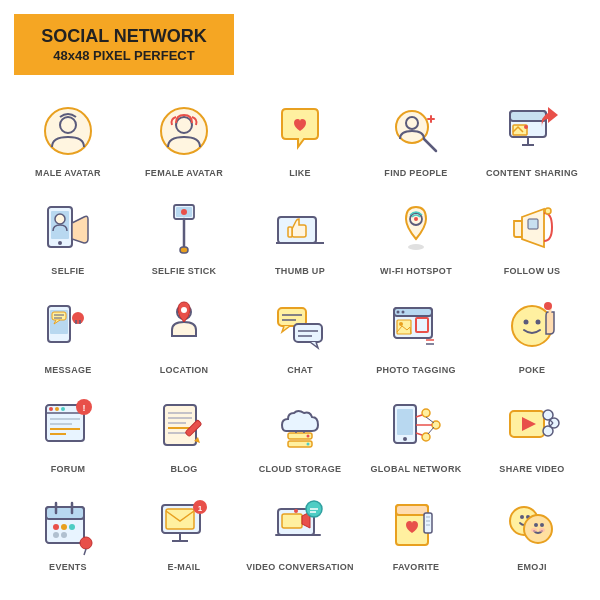 This screenshot has width=600, height=600. What do you see at coordinates (300, 236) in the screenshot?
I see `icon-thumb-up: THUMB UP` at bounding box center [300, 236].